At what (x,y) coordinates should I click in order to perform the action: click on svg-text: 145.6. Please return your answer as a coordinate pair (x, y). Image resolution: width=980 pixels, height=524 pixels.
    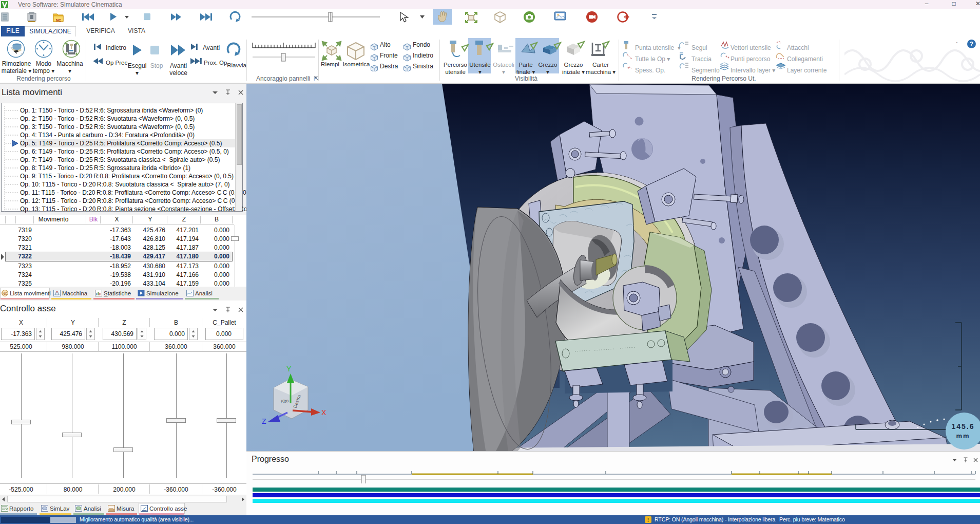
    Looking at the image, I should click on (963, 426).